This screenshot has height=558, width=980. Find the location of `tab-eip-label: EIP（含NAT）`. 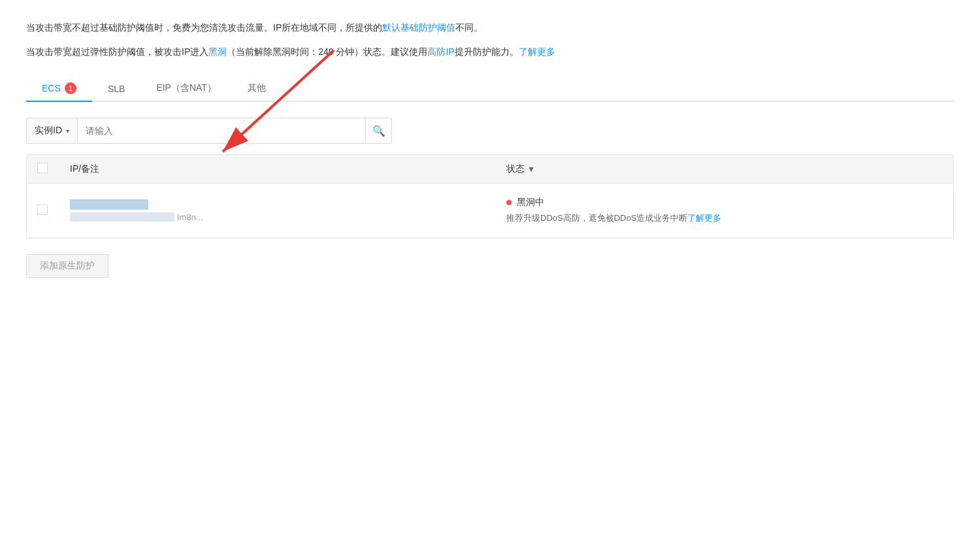

tab-eip-label: EIP（含NAT） is located at coordinates (186, 88).